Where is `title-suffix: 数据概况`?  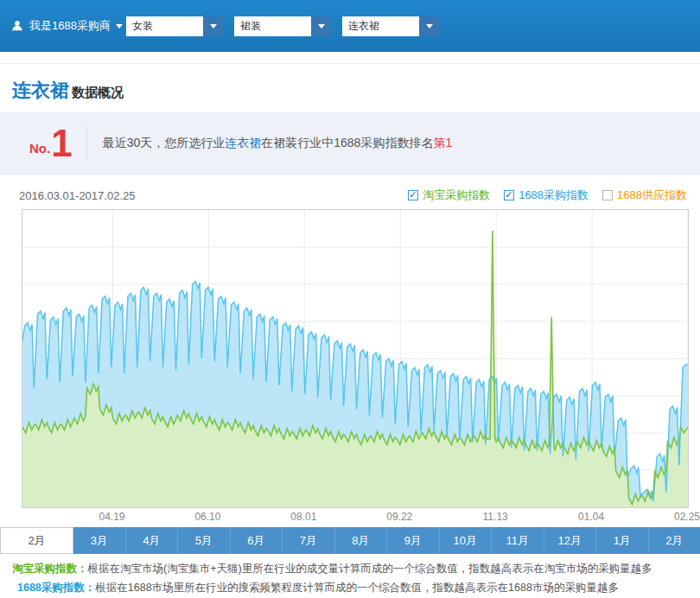
title-suffix: 数据概况 is located at coordinates (98, 92).